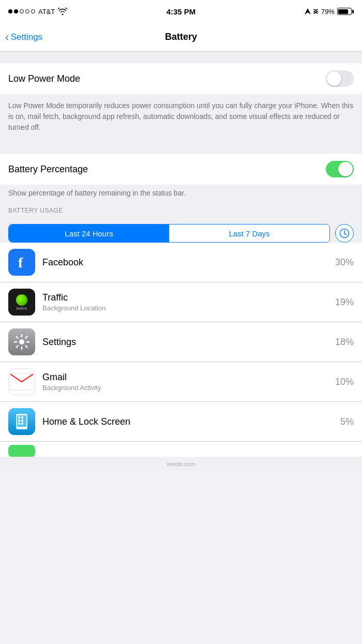 The height and width of the screenshot is (644, 362). I want to click on time-selector-wrapper: Last 24 Hours Last 7 Days, so click(181, 230).